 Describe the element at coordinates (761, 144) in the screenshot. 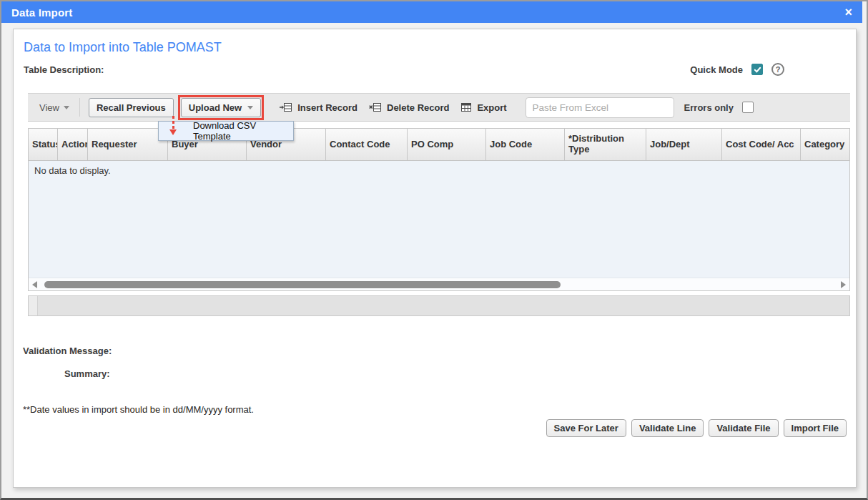

I see `column-header-cost-code-acc: Cost Code/ Acc` at that location.